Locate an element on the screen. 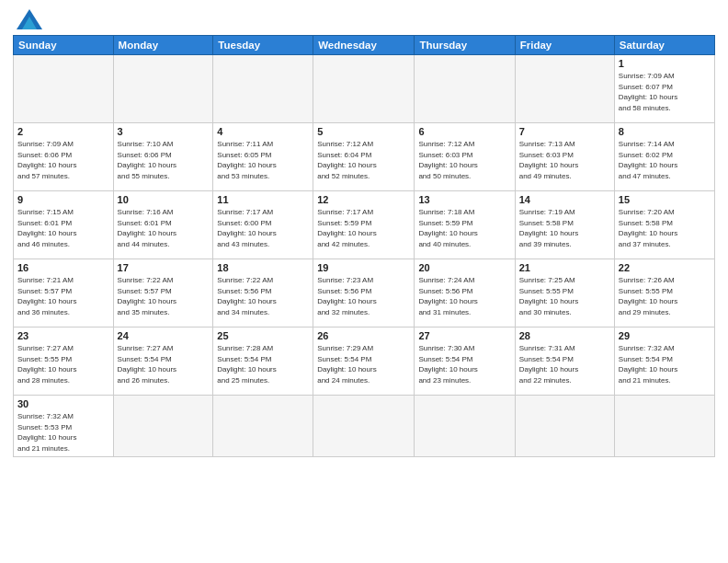 This screenshot has width=728, height=563. day-number: 25 is located at coordinates (263, 336).